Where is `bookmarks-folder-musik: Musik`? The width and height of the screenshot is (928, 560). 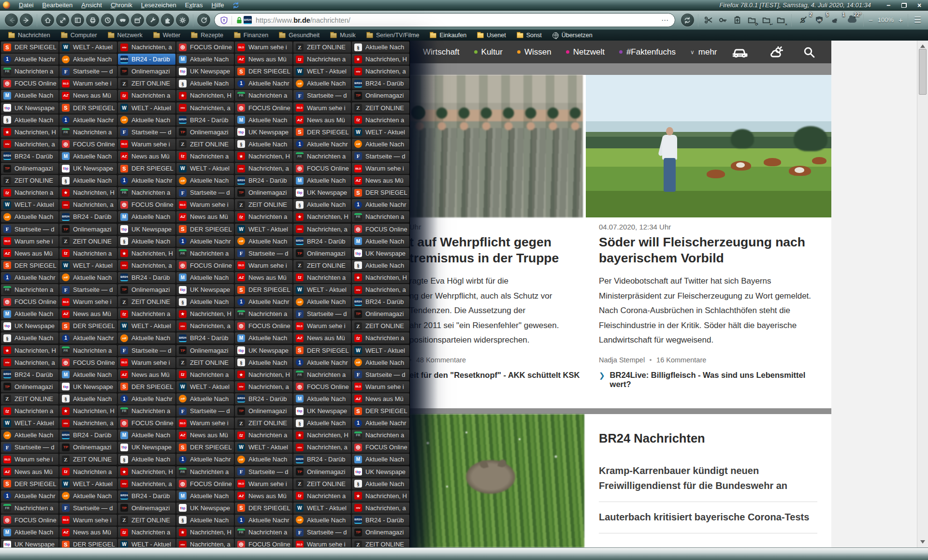
bookmarks-folder-musik: Musik is located at coordinates (343, 35).